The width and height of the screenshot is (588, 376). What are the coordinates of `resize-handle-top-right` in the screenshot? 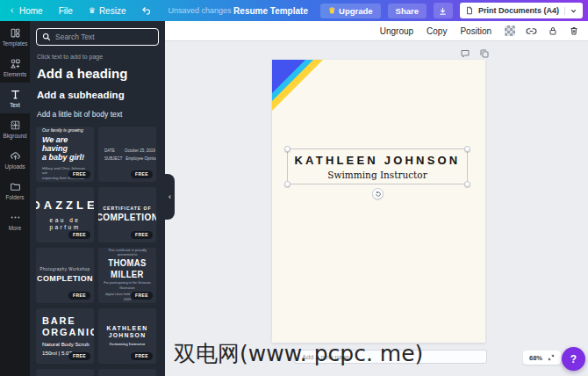 It's located at (467, 149).